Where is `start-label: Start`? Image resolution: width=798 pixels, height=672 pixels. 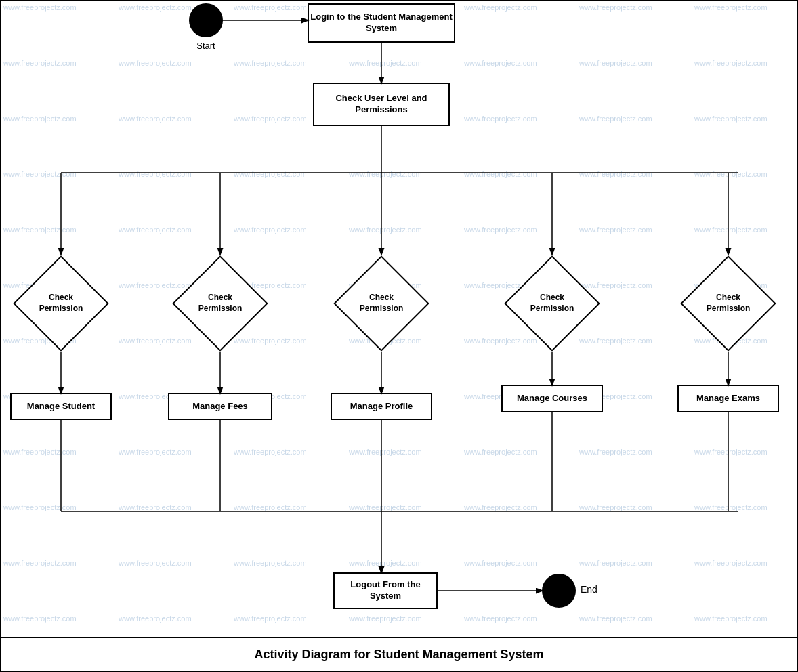 start-label: Start is located at coordinates (206, 46).